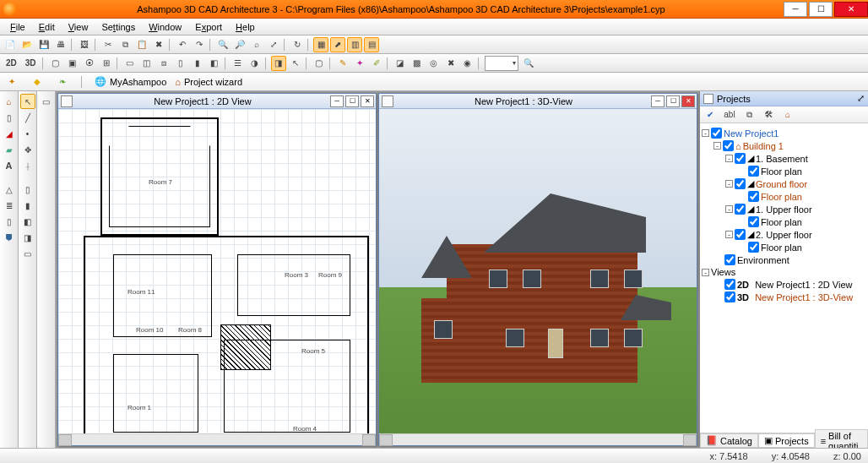  I want to click on tree-floor-0-plan: Floor plan, so click(784, 171).